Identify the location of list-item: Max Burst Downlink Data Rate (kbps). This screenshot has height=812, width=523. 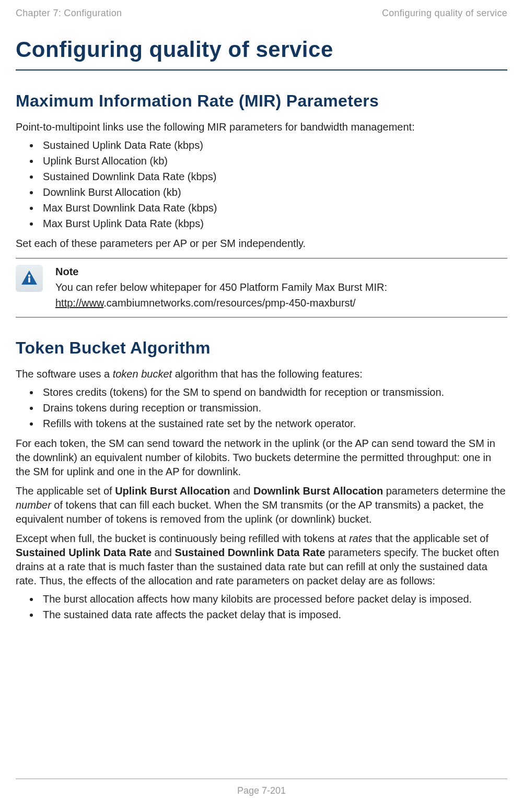
(274, 208).